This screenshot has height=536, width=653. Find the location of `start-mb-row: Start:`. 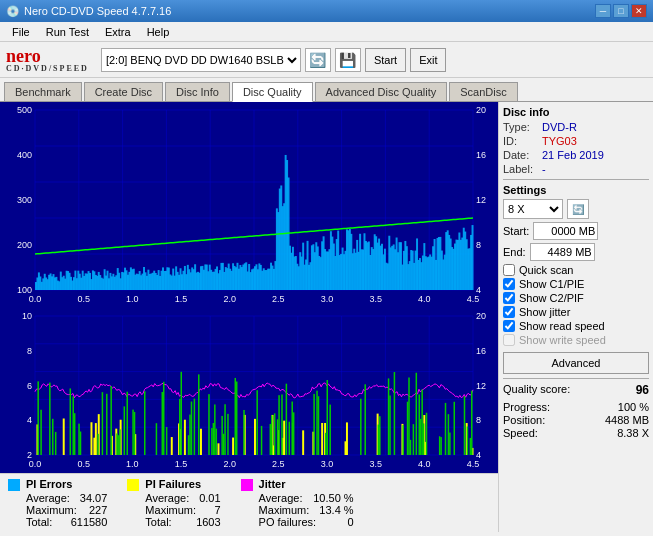

start-mb-row: Start: is located at coordinates (576, 231).